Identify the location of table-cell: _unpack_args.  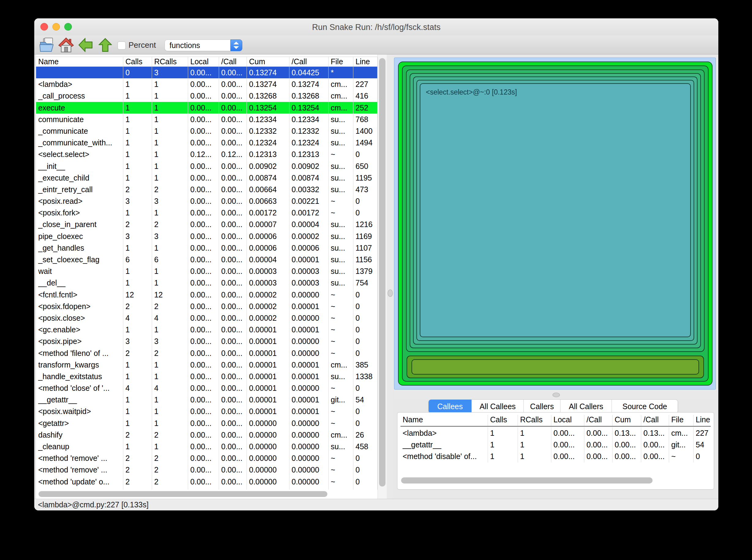
(80, 488).